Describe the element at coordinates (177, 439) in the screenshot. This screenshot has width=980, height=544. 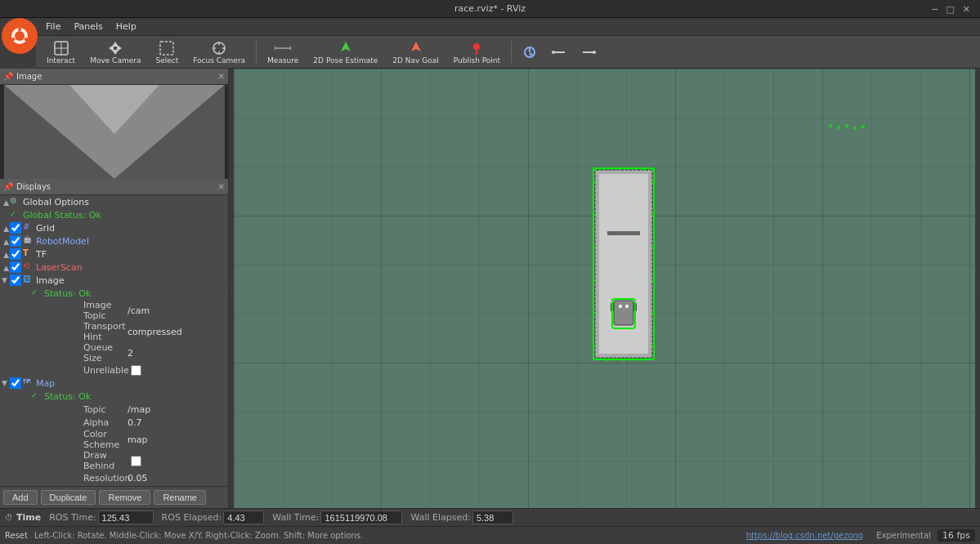
I see `map-color-value: map` at that location.